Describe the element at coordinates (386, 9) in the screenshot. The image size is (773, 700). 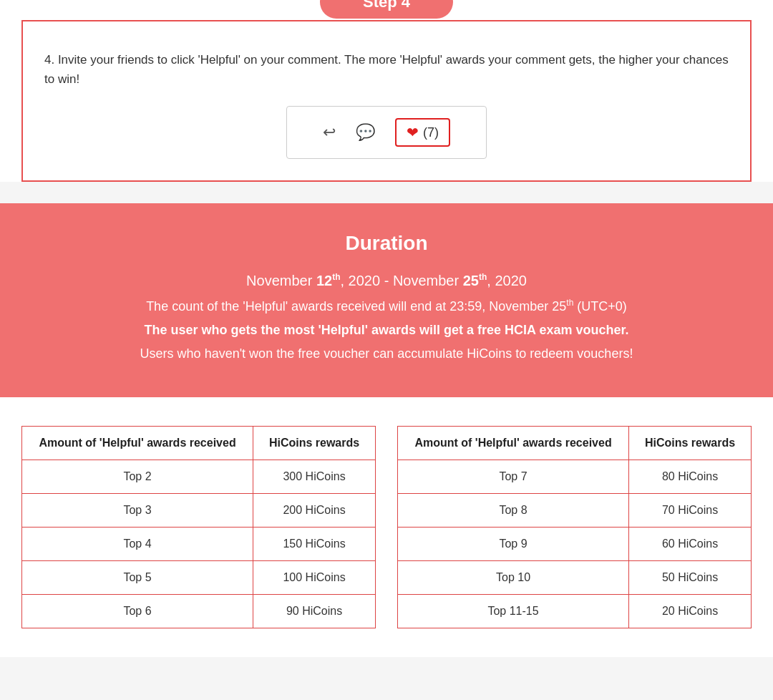
I see `step4-badge: Step 4` at that location.